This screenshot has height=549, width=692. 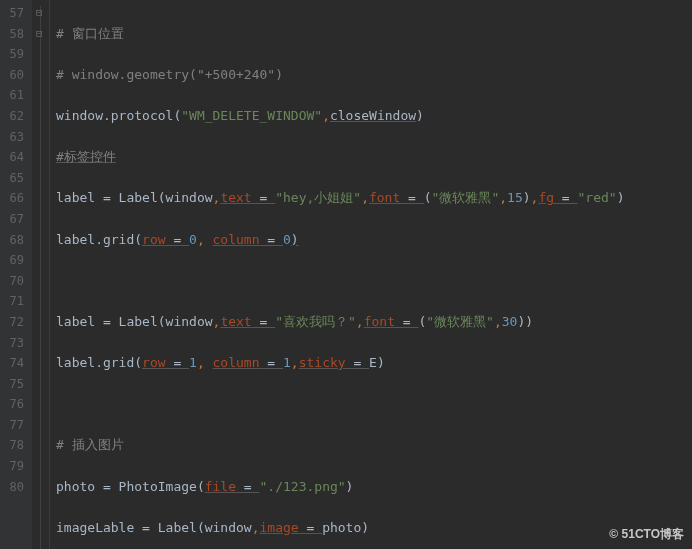 What do you see at coordinates (41, 274) in the screenshot?
I see `fold-column: ⊟ ⊟` at bounding box center [41, 274].